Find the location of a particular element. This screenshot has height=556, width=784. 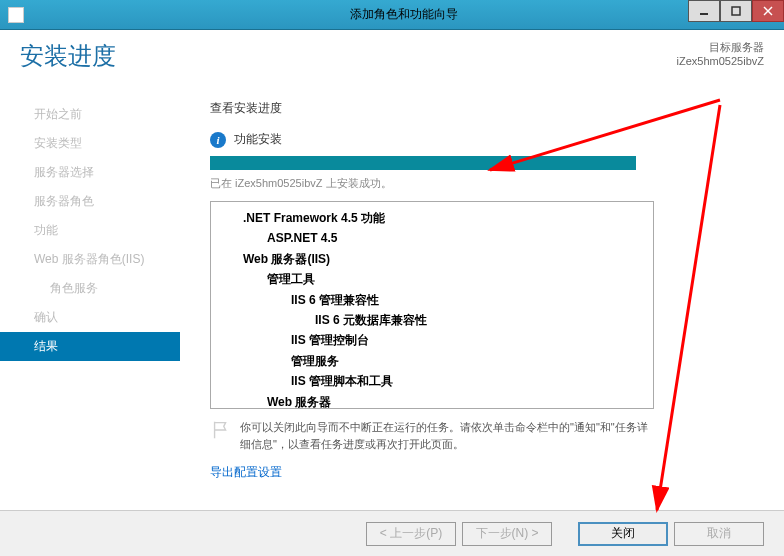

hint-text: 你可以关闭此向导而不中断正在运行的任务。请依次单击命令栏中的"通知"和"任务详细… is located at coordinates (447, 436).